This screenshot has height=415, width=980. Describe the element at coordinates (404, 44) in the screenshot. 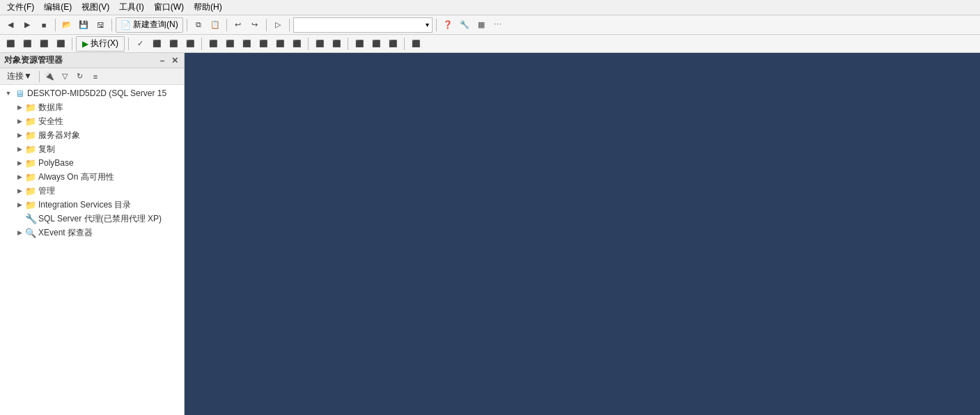

I see `tb2-sep6` at that location.